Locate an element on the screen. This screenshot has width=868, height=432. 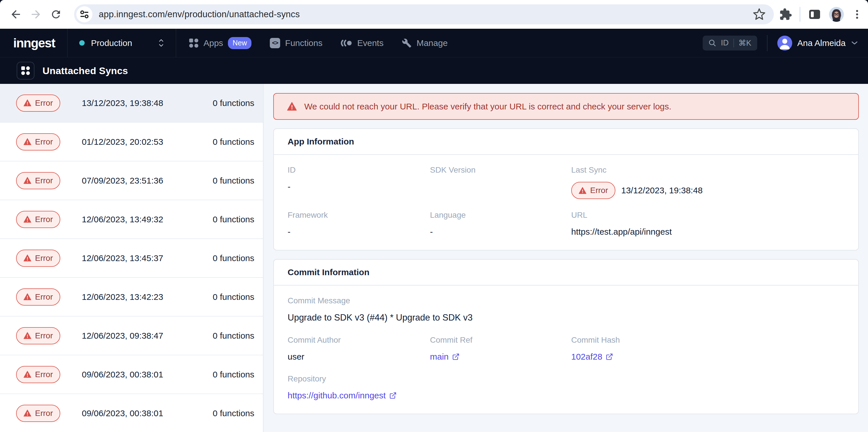
back-arrow-icon is located at coordinates (16, 14).